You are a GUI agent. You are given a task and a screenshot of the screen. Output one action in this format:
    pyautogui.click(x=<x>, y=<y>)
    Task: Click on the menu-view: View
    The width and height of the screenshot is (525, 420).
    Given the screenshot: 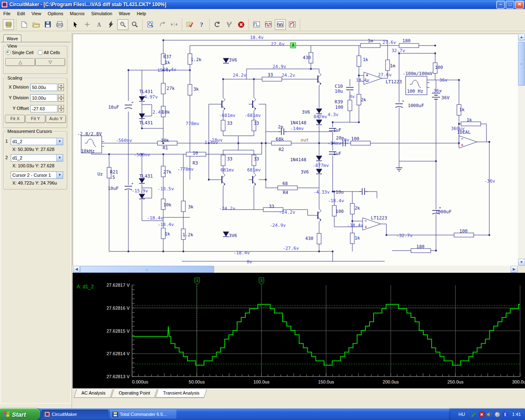 What is the action you would take?
    pyautogui.click(x=37, y=14)
    